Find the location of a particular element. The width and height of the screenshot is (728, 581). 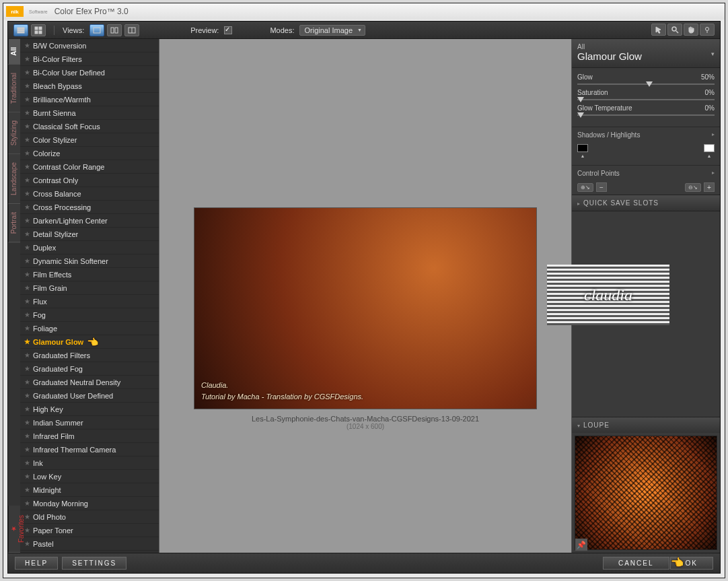

view-split-icon is located at coordinates (114, 30).